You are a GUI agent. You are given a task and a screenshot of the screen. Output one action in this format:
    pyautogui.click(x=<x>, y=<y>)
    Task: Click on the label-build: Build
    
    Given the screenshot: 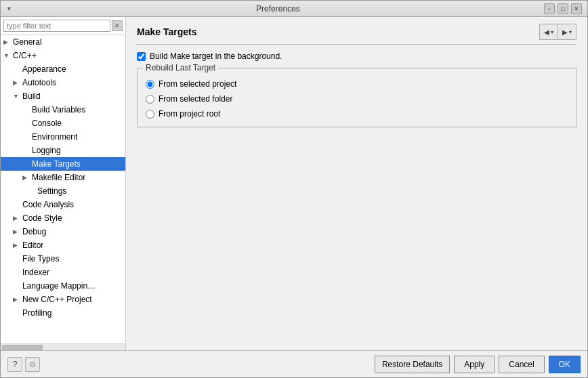 What is the action you would take?
    pyautogui.click(x=31, y=96)
    